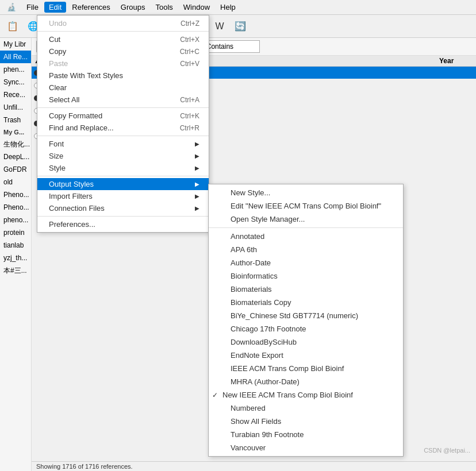 This screenshot has width=476, height=471. What do you see at coordinates (306, 422) in the screenshot?
I see `submenu-show-all-fields: Show All Fields` at bounding box center [306, 422].